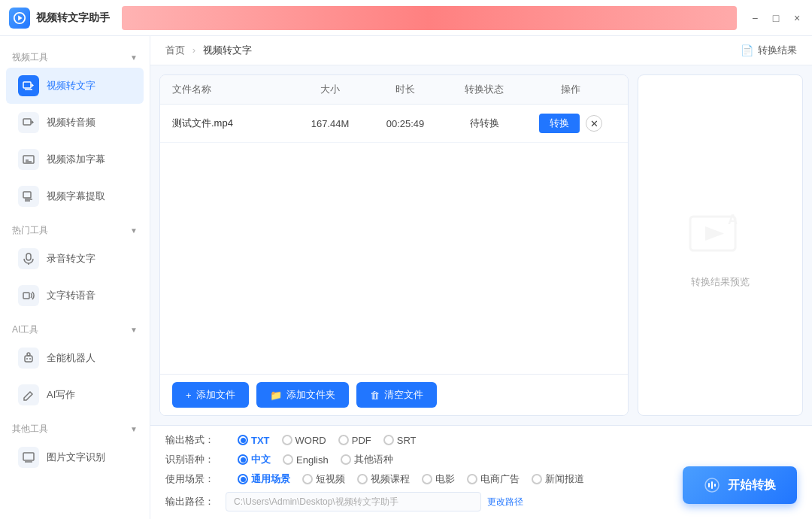 The width and height of the screenshot is (812, 519). I want to click on radio-dot-ecommerce, so click(472, 479).